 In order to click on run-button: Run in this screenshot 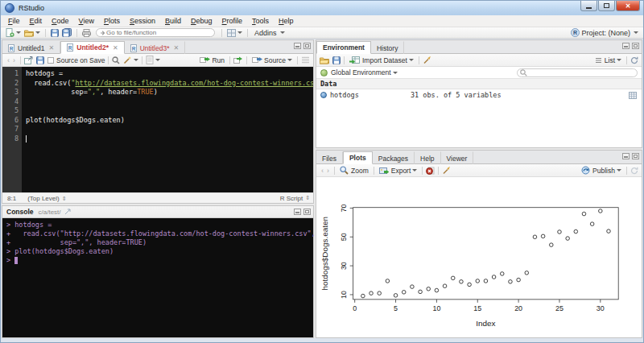, I will do `click(213, 60)`.